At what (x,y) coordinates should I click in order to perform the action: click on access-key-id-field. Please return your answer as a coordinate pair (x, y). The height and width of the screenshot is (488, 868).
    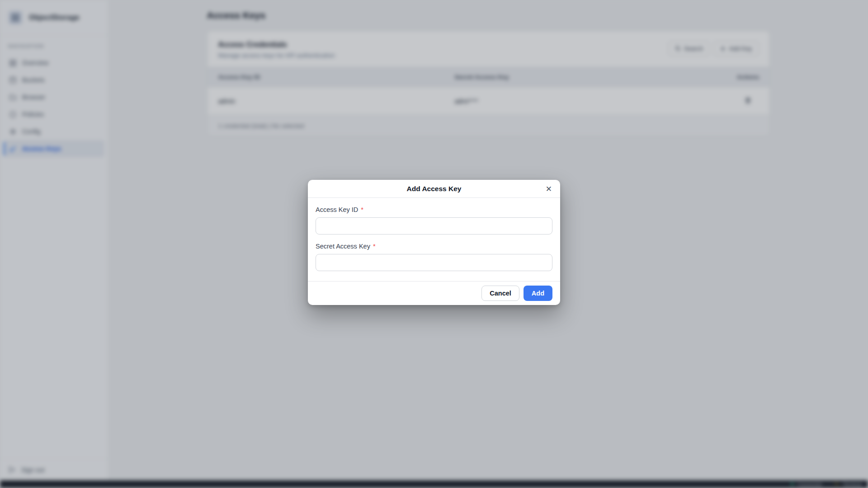
    Looking at the image, I should click on (434, 226).